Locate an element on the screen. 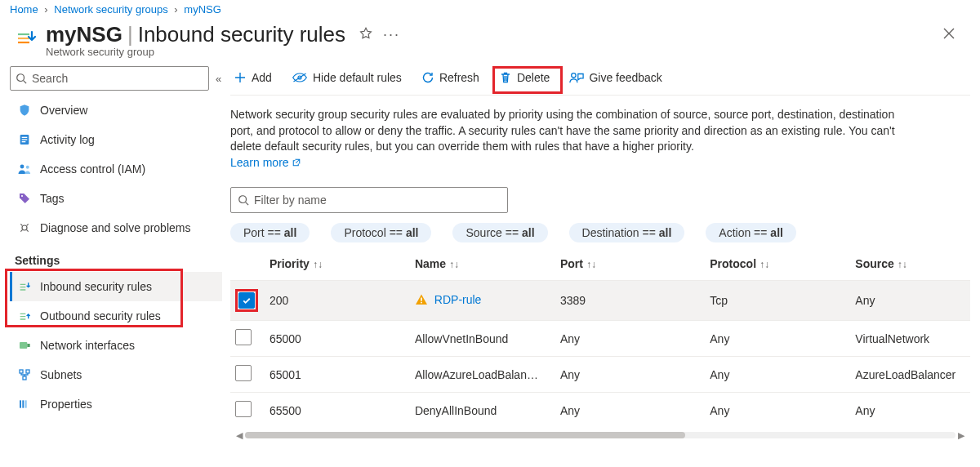 Image resolution: width=980 pixels, height=467 pixels. warning-icon is located at coordinates (421, 300).